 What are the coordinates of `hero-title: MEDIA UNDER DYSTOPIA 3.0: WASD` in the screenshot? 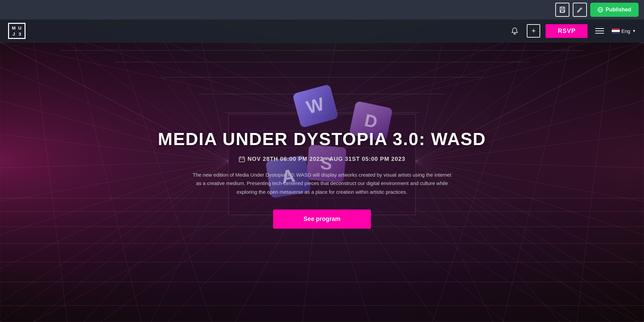 It's located at (322, 139).